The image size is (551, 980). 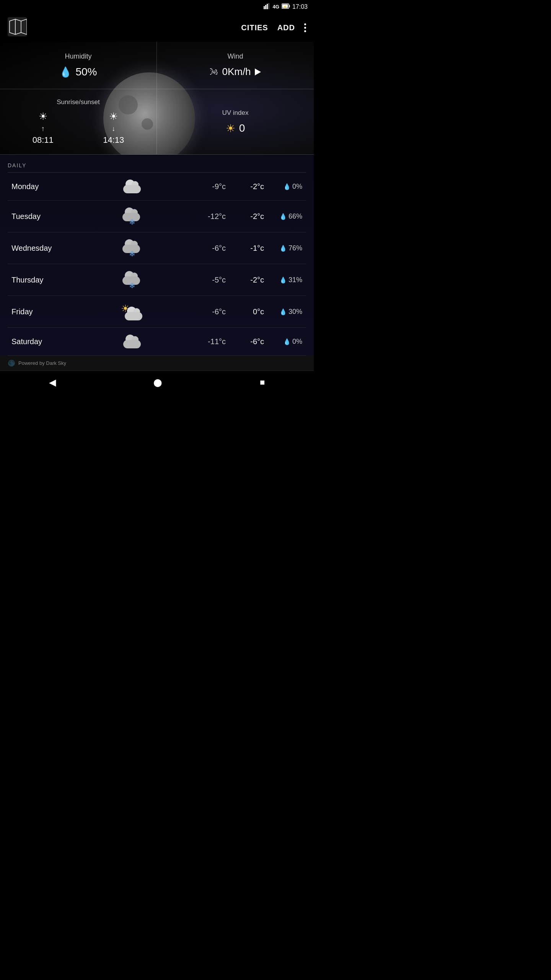 I want to click on uv-number: 0, so click(x=242, y=128).